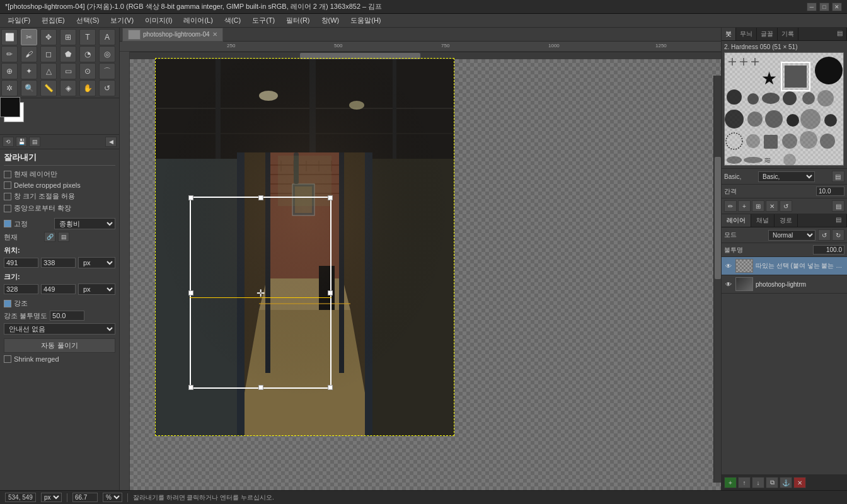 Image resolution: width=847 pixels, height=504 pixels. Describe the element at coordinates (838, 235) in the screenshot. I see `mode-redo-button: ↻` at that location.